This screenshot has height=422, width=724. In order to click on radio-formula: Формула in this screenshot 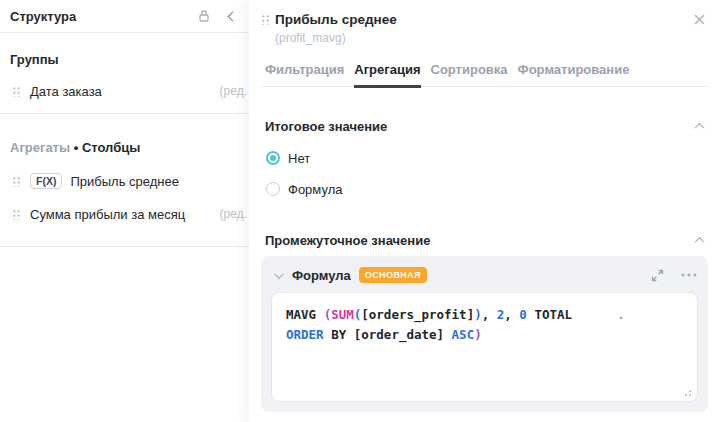, I will do `click(487, 189)`.